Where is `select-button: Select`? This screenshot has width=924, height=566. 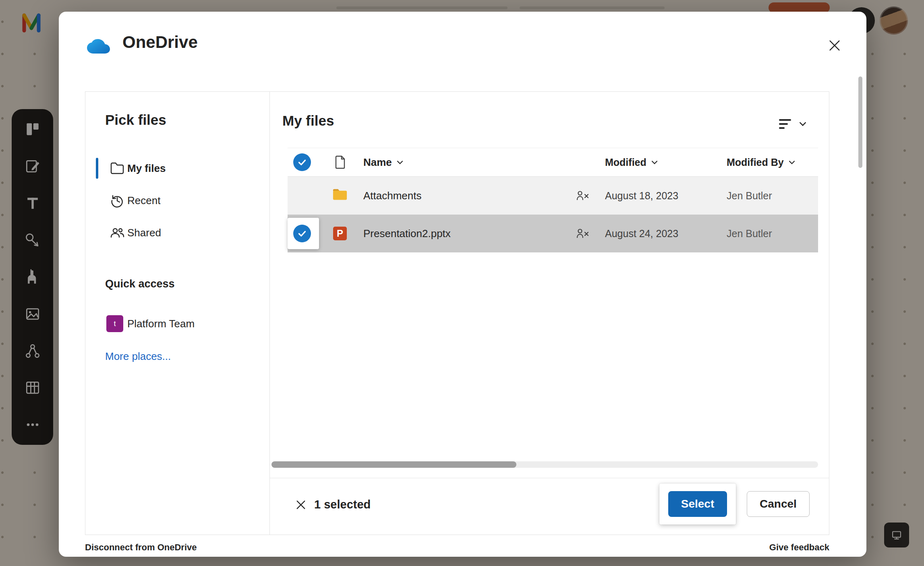 select-button: Select is located at coordinates (698, 504).